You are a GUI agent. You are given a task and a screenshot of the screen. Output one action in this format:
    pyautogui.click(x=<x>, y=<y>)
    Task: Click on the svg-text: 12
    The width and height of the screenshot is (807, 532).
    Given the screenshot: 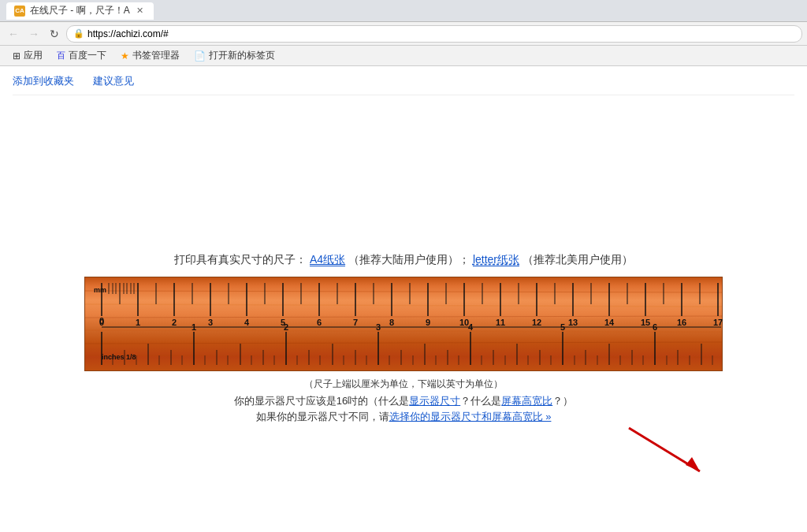 What is the action you would take?
    pyautogui.click(x=537, y=322)
    